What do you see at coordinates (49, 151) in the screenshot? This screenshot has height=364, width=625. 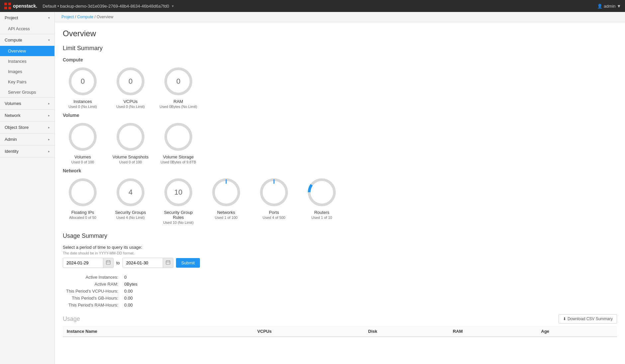 I see `sidebar-identity-chevron: ▸` at bounding box center [49, 151].